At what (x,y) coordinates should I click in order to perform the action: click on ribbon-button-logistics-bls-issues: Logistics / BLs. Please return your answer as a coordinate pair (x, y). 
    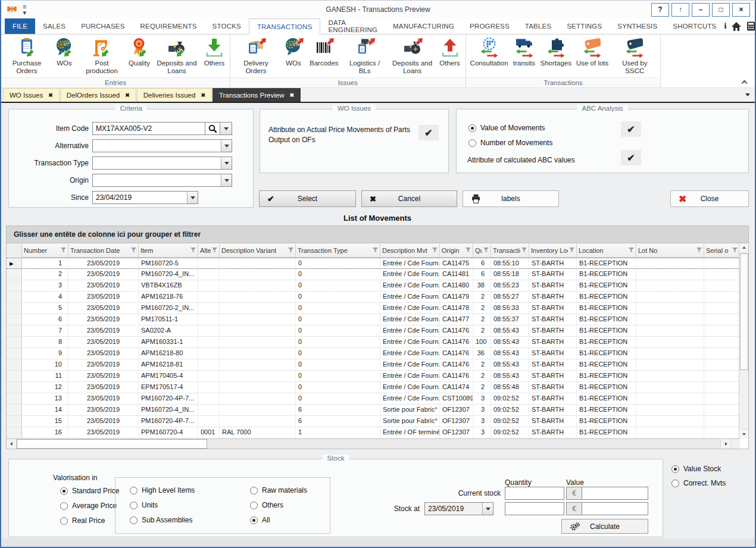
    Looking at the image, I should click on (365, 56).